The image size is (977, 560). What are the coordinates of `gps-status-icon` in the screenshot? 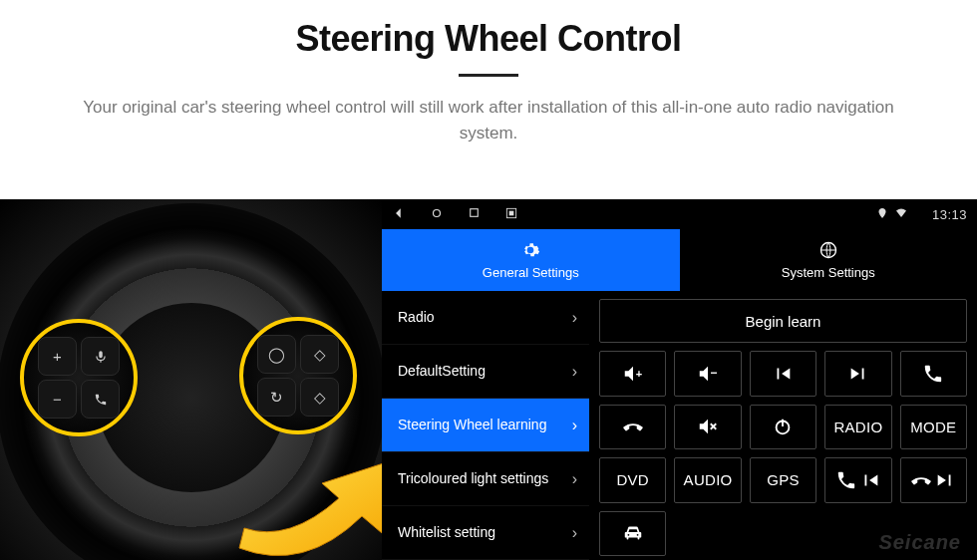 It's located at (882, 215).